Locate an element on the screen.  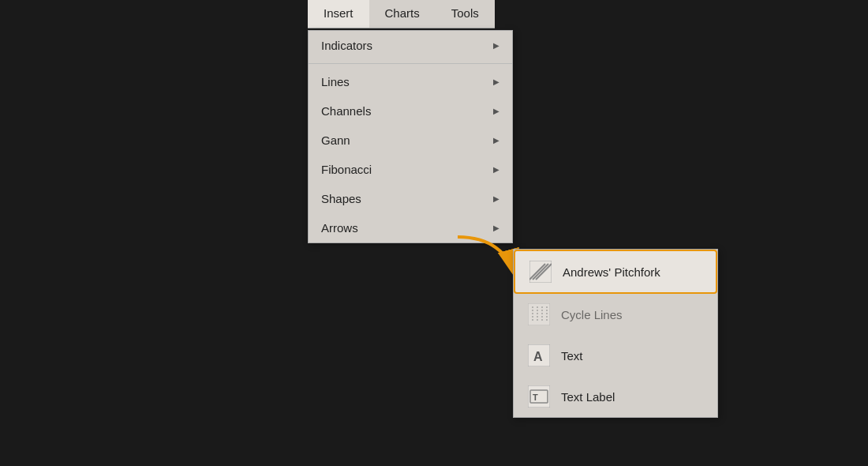
submenu-item-andrews-pitchfork-label: Andrews' Pitchfork is located at coordinates (612, 272).